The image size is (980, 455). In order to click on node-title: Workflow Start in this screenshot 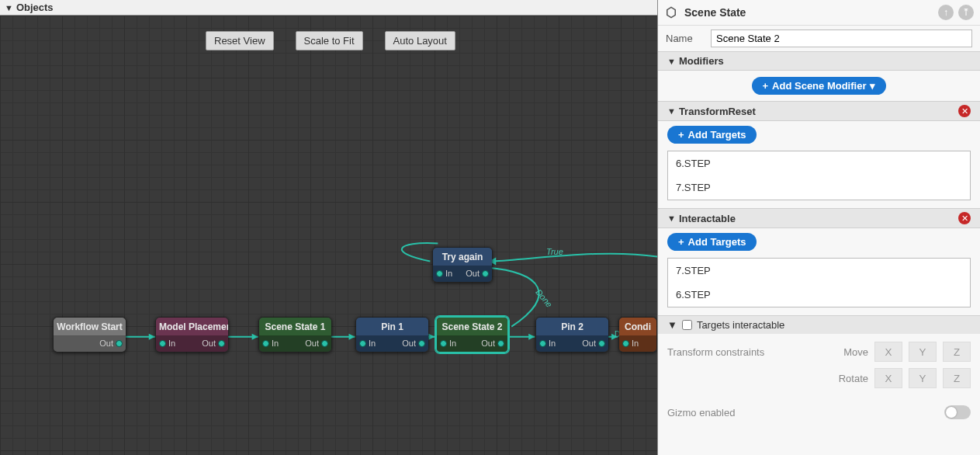, I will do `click(90, 327)`.